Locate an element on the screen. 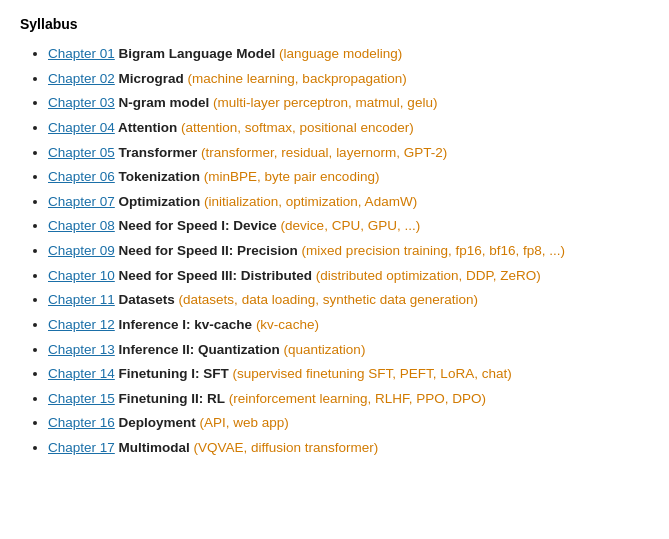 Image resolution: width=669 pixels, height=539 pixels. list-item: Chapter 09 Need for Speed II: Precision … is located at coordinates (348, 251).